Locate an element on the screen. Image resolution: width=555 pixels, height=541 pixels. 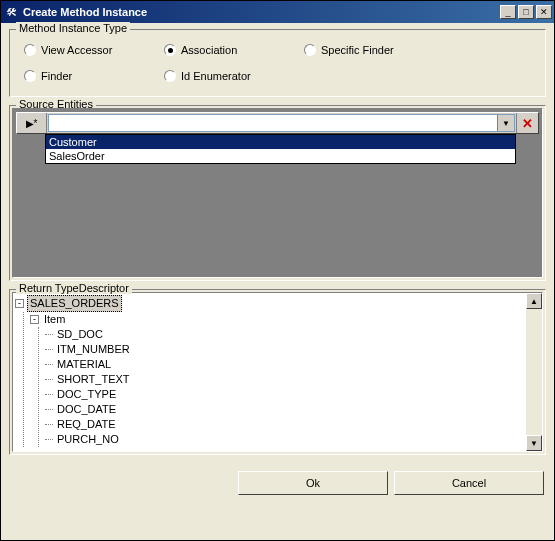
radio-id-enumerator: Id Enumerator is located at coordinates (234, 76).